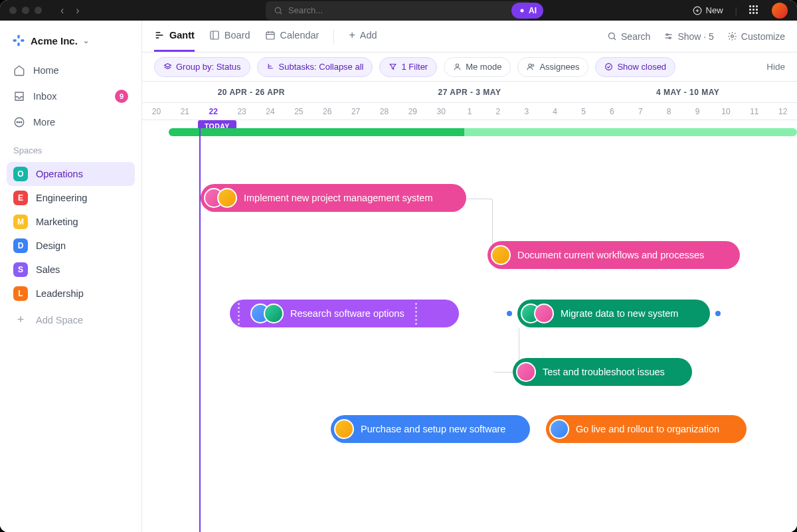  Describe the element at coordinates (384, 112) in the screenshot. I see `day-label: 28` at that location.